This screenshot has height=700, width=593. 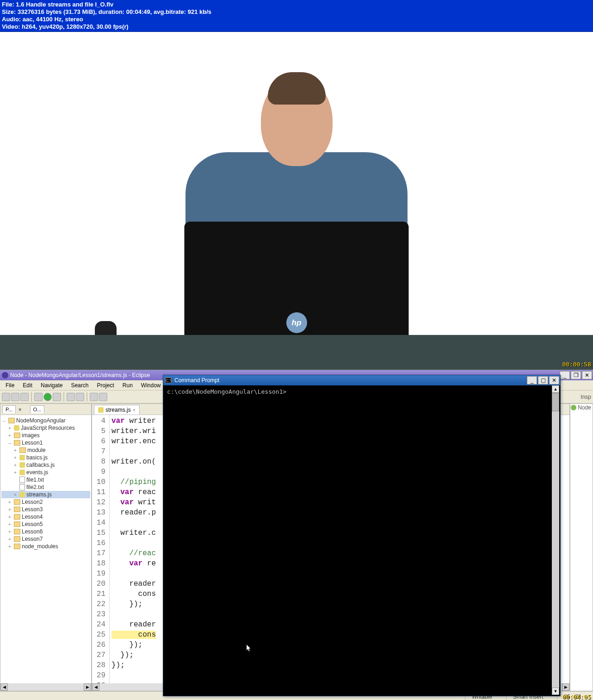 I want to click on save-icon, so click(x=15, y=397).